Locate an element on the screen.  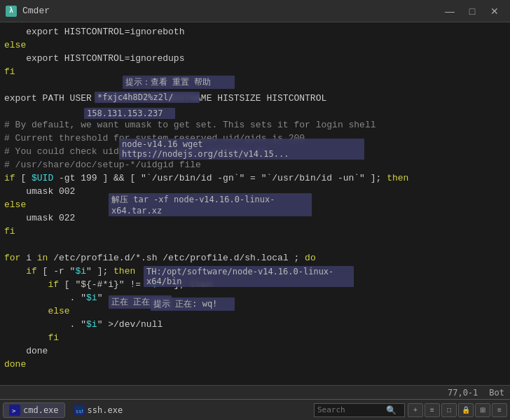
taskbar-buttons: + ≡ □ 🔒 ⊞ ≡ is located at coordinates (457, 410).